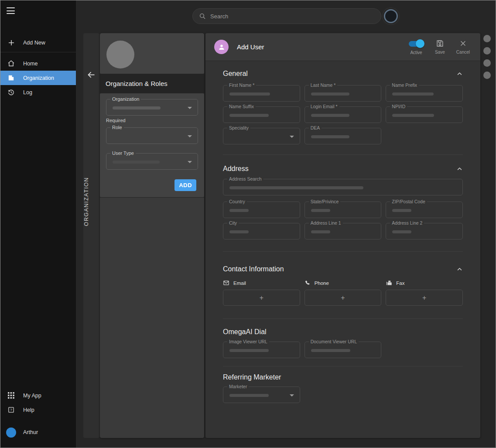 Image resolution: width=496 pixels, height=448 pixels. What do you see at coordinates (262, 395) in the screenshot?
I see `marketer-select: Marketer` at bounding box center [262, 395].